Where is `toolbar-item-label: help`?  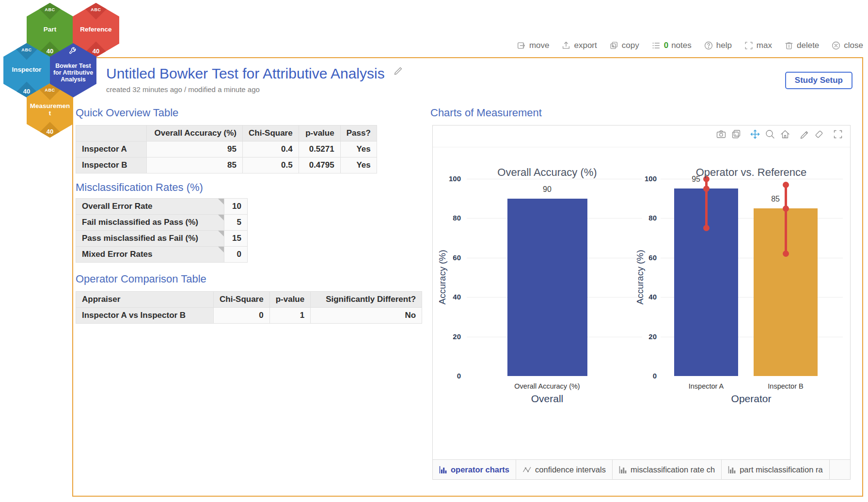
toolbar-item-label: help is located at coordinates (724, 46).